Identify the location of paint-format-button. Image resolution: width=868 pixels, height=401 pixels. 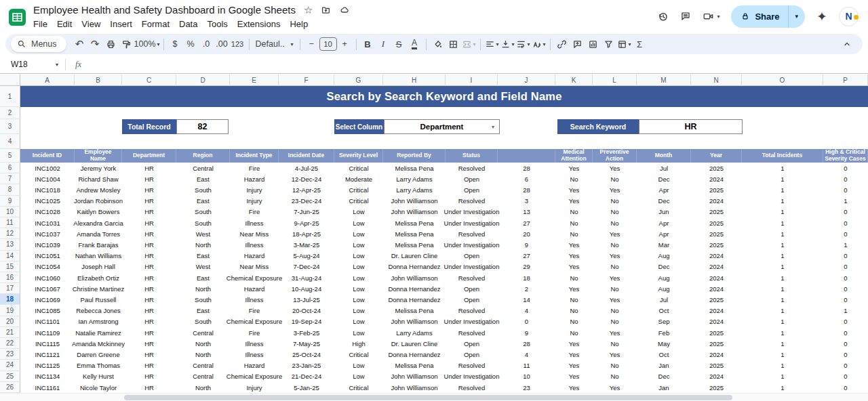
(126, 44).